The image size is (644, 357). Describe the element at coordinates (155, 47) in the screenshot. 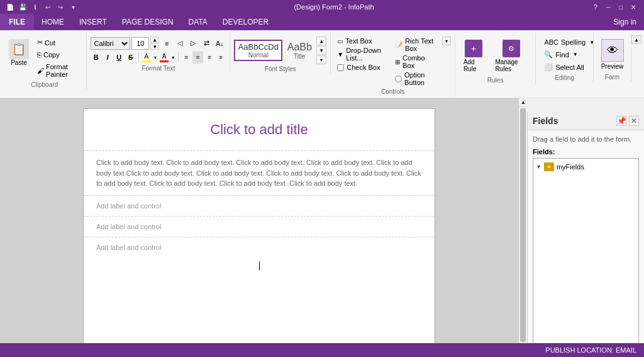

I see `font-size-down-button: ▼` at that location.